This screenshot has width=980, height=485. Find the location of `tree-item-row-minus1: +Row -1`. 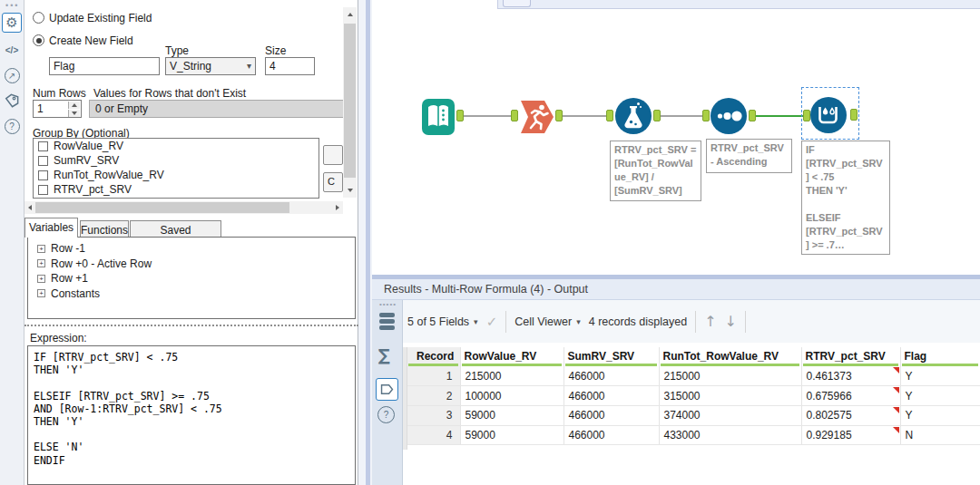

tree-item-row-minus1: +Row -1 is located at coordinates (191, 248).